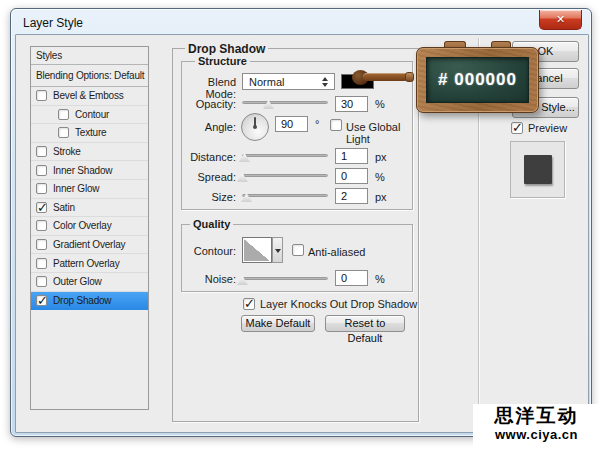  Describe the element at coordinates (297, 136) in the screenshot. I see `structure-group: Structure Blend Mode: Normal Opacity: 30…` at that location.